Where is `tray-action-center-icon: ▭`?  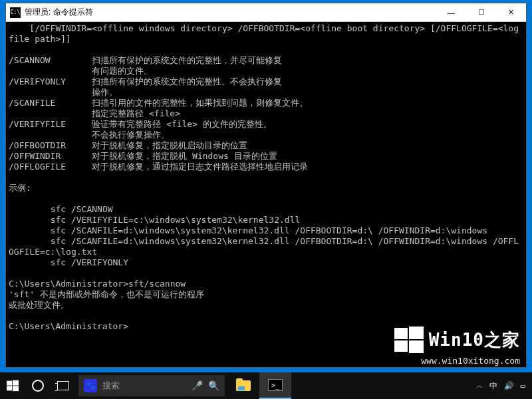
tray-action-center-icon: ▭ is located at coordinates (523, 386).